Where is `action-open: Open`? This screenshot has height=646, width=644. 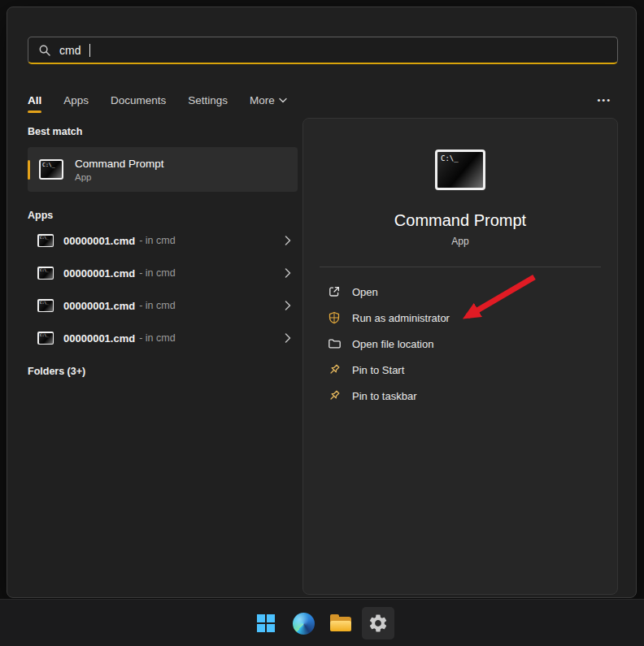
action-open: Open is located at coordinates (472, 292).